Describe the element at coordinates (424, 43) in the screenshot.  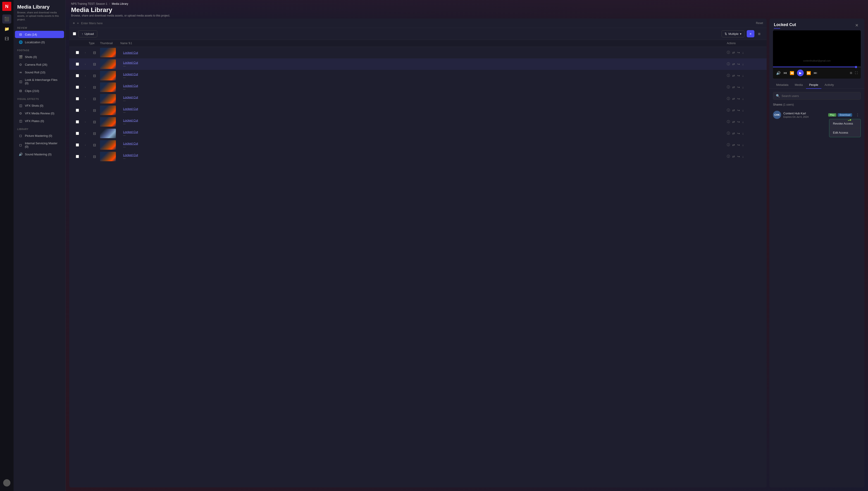
I see `col-name: Name ⇅1` at that location.